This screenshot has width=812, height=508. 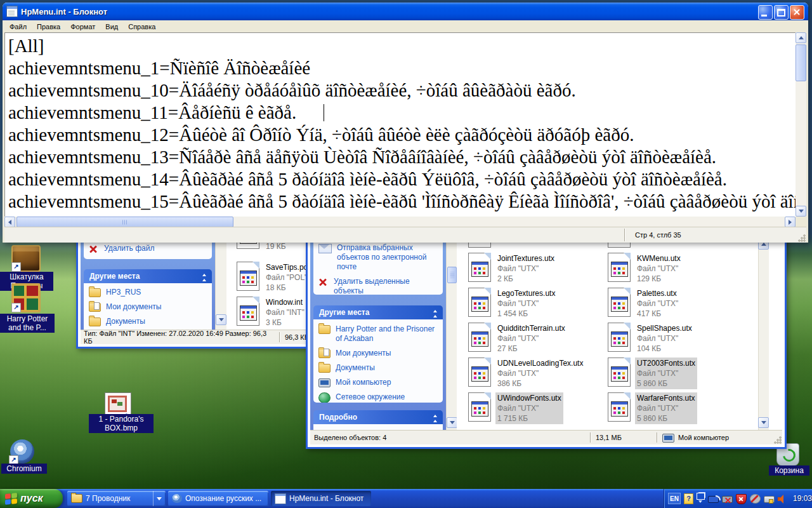 What do you see at coordinates (10, 222) in the screenshot?
I see `scroll-left-button` at bounding box center [10, 222].